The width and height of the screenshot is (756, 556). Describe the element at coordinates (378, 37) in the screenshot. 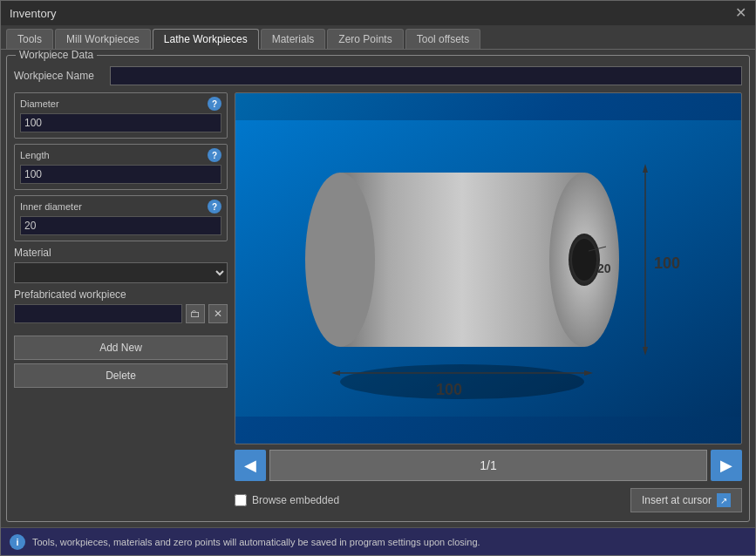

I see `tab-bar: Tools Mill Workpieces Lathe Workpieces M…` at that location.